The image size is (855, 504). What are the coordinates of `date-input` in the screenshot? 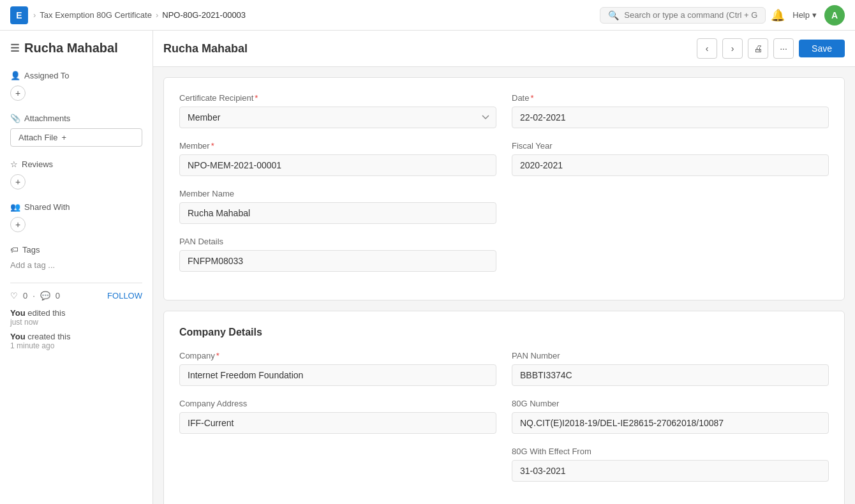 It's located at (670, 117).